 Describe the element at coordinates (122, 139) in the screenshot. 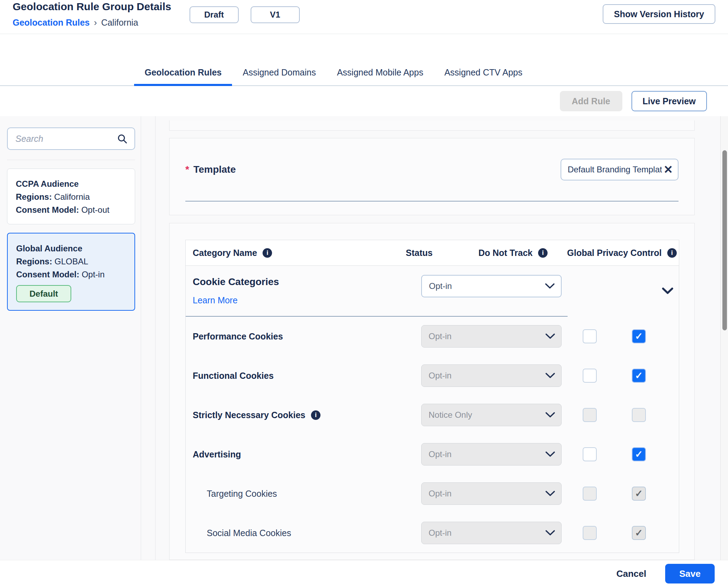

I see `search-icon` at that location.